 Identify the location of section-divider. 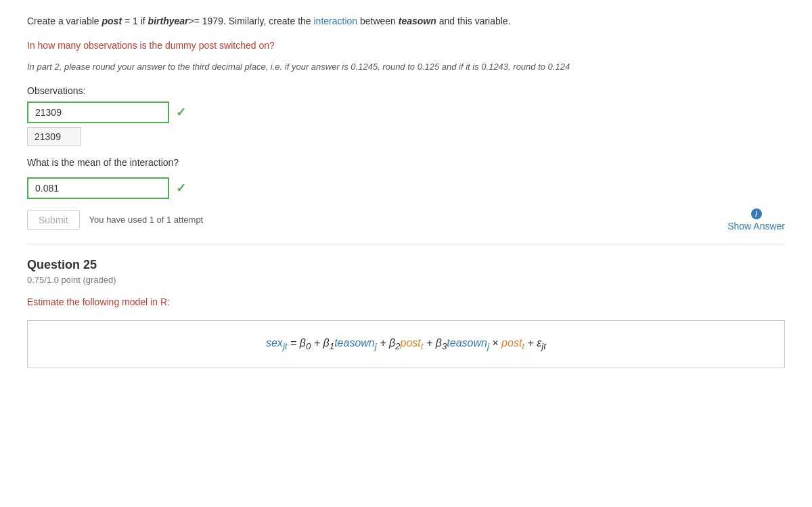
(406, 244).